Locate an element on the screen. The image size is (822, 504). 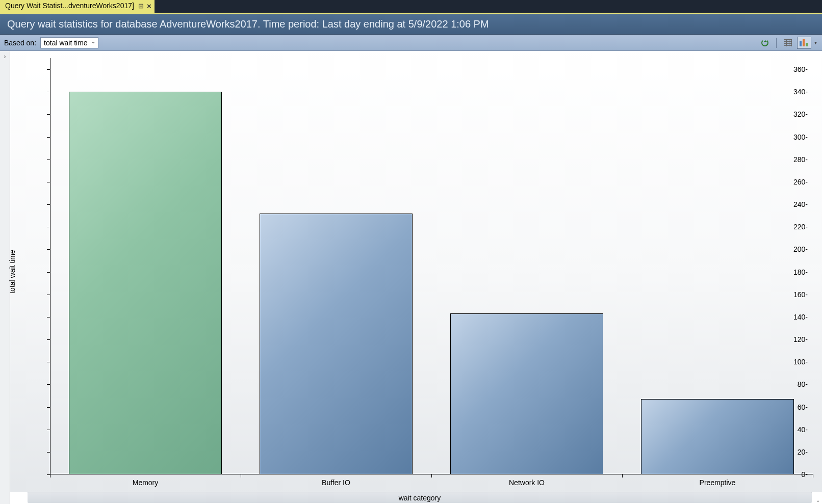
y-tick-label: 320- is located at coordinates (801, 114).